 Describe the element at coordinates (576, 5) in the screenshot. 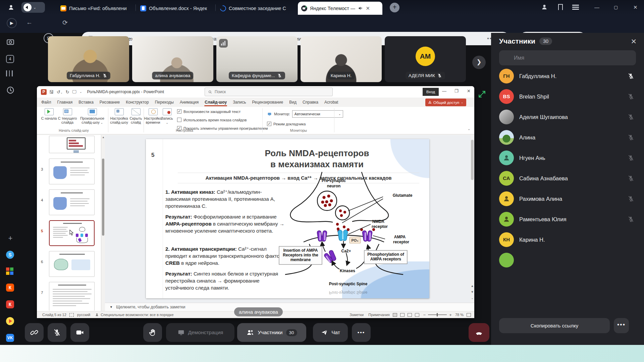

I see `menu-icon` at that location.